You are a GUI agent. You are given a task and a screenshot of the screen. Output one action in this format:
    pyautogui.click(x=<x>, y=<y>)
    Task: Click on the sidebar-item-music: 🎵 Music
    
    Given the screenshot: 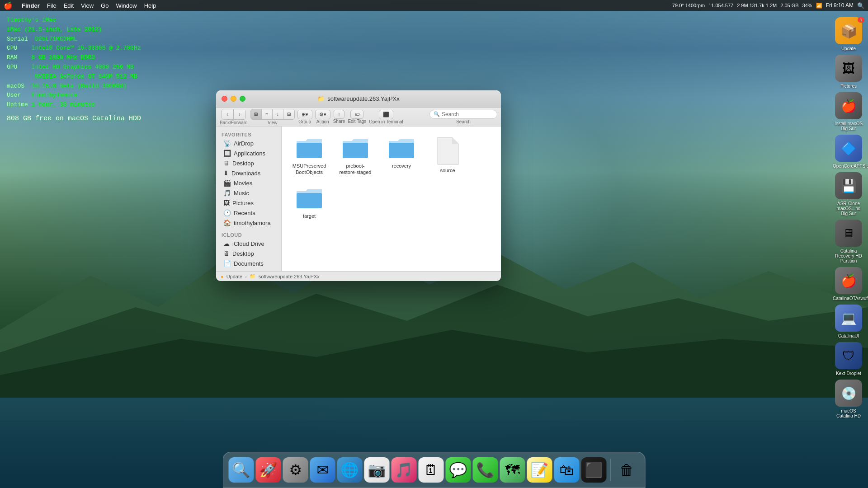 What is the action you would take?
    pyautogui.click(x=249, y=193)
    